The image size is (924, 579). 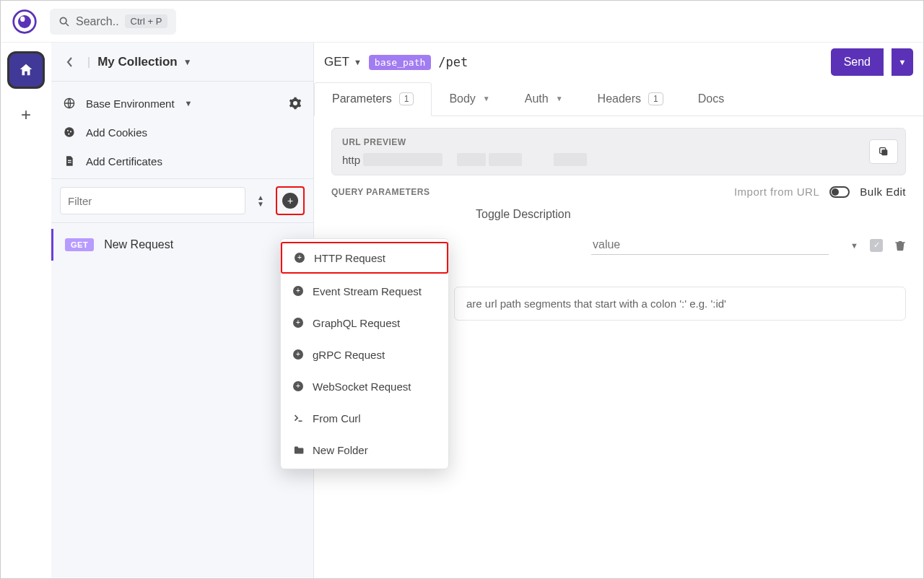 What do you see at coordinates (372, 100) in the screenshot?
I see `tab-parameters: Parameters 1` at bounding box center [372, 100].